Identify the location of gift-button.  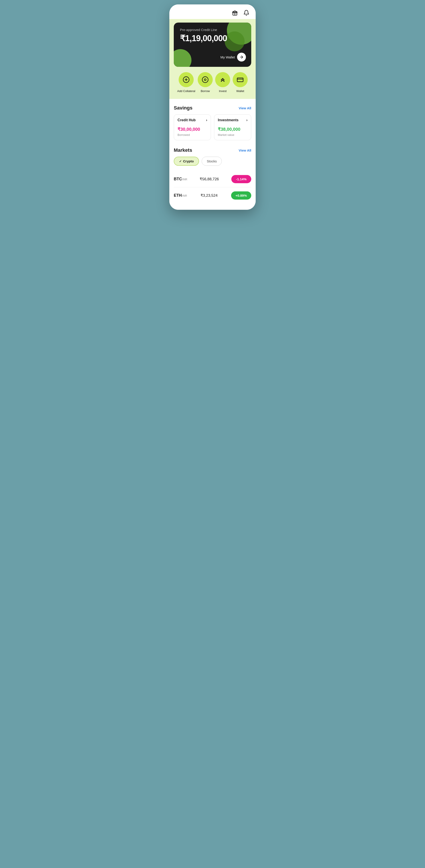
(235, 13).